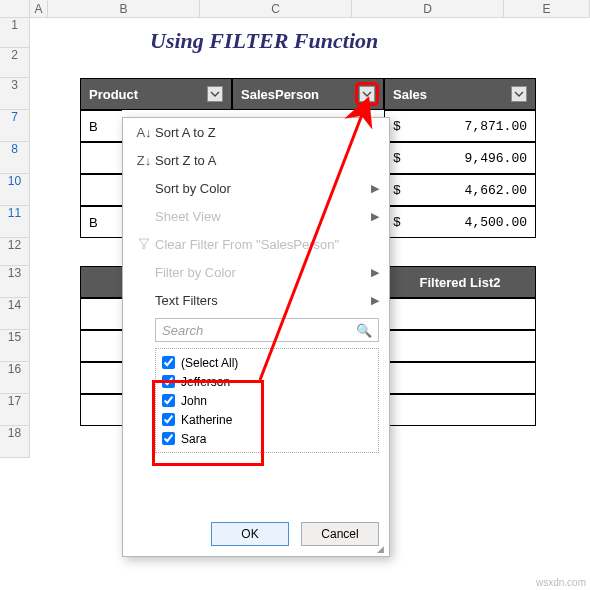 The width and height of the screenshot is (590, 590). Describe the element at coordinates (15, 94) in the screenshot. I see `row-3: 3` at that location.